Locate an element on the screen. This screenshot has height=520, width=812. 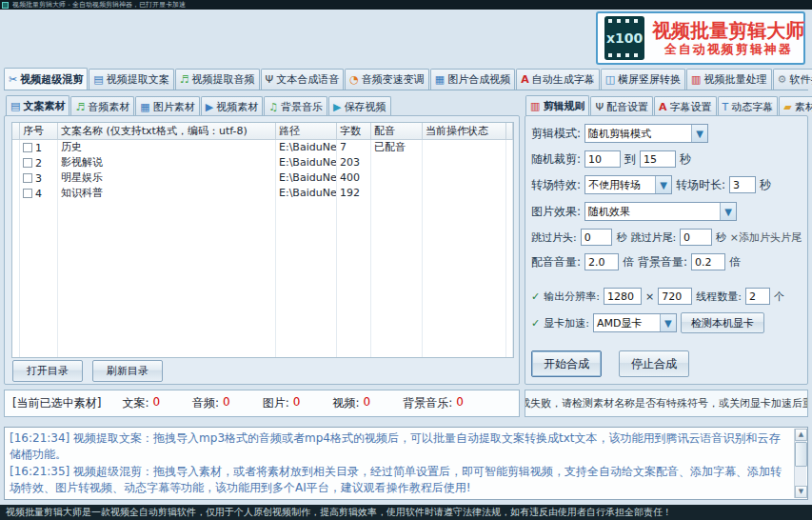
logo-title: 视频批量剪辑大师 is located at coordinates (728, 30).